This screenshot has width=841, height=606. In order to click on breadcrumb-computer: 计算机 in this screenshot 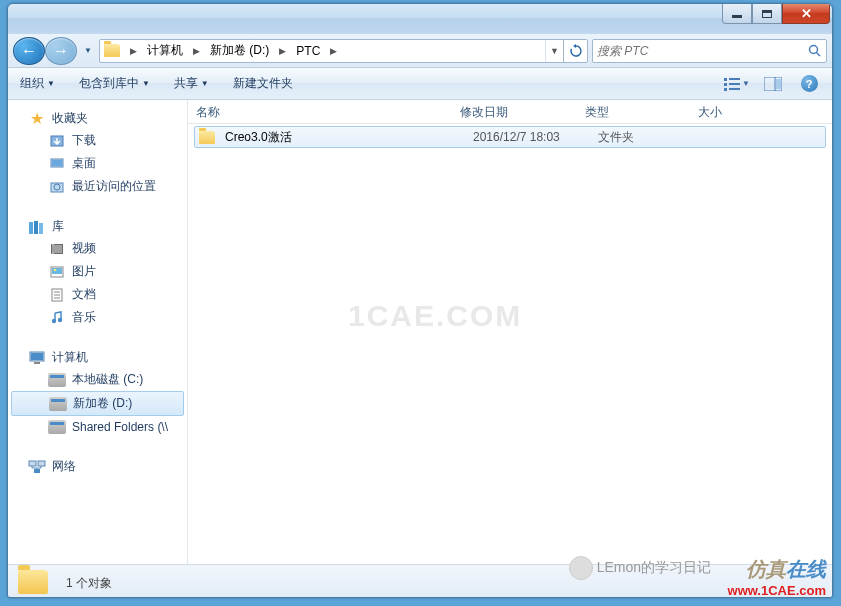, I will do `click(165, 51)`.